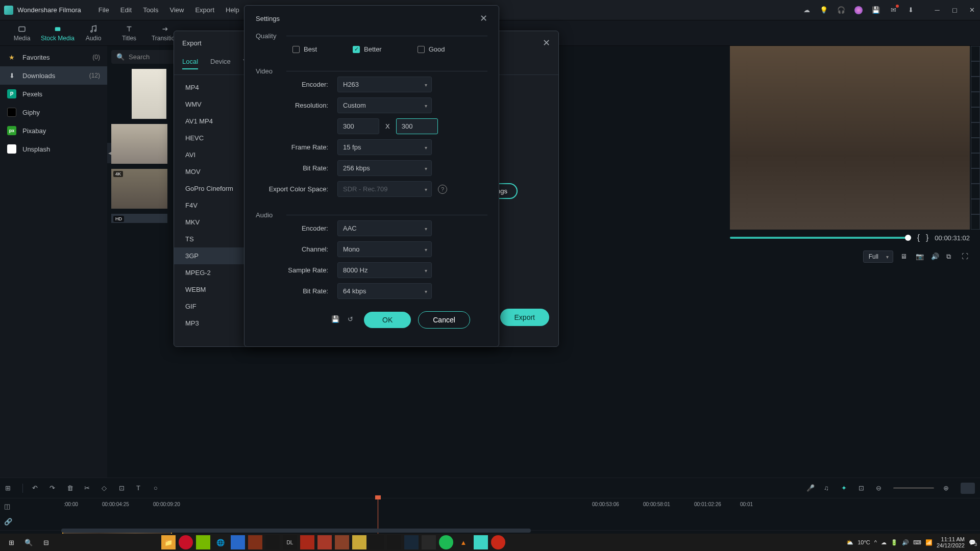 This screenshot has height=551, width=980. I want to click on cut-icon: ✂, so click(88, 488).